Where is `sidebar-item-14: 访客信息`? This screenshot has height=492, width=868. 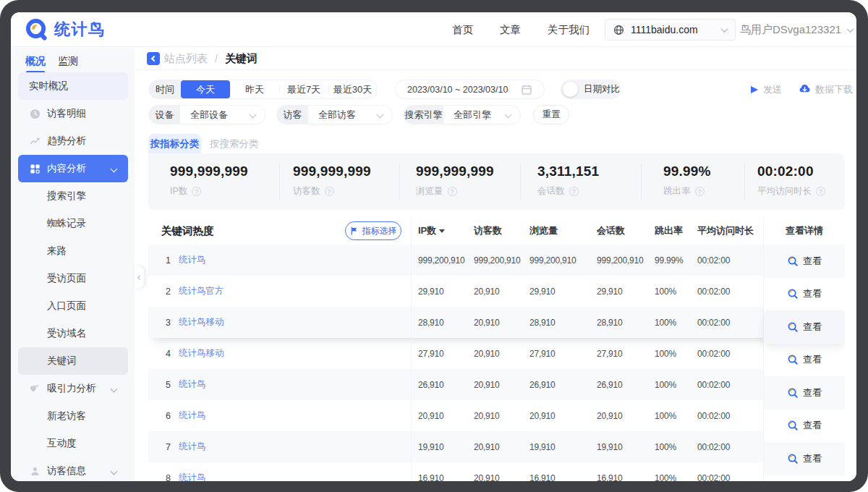 sidebar-item-14: 访客信息 is located at coordinates (73, 469).